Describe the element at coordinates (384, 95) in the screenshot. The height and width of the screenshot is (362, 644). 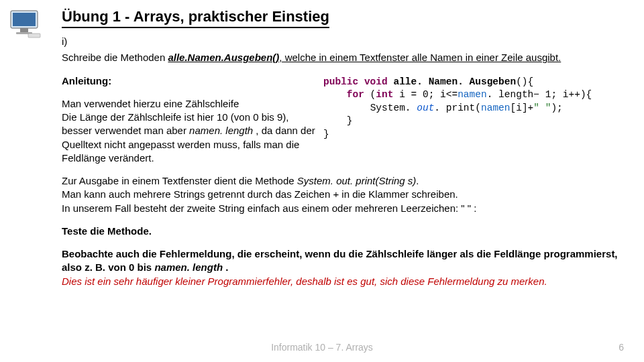
I see `kw-int: int` at that location.